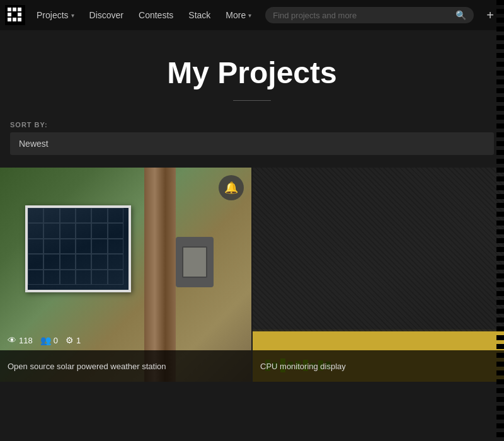  I want to click on create-button: +, so click(490, 15).